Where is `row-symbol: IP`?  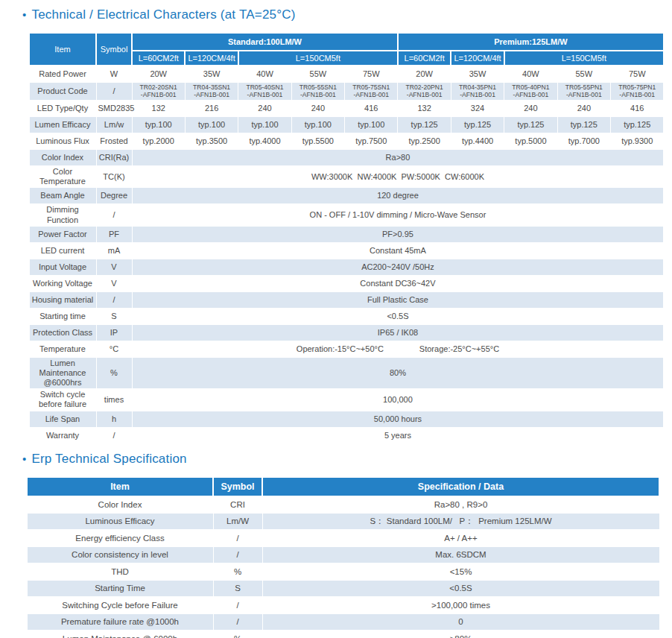 row-symbol: IP is located at coordinates (114, 332).